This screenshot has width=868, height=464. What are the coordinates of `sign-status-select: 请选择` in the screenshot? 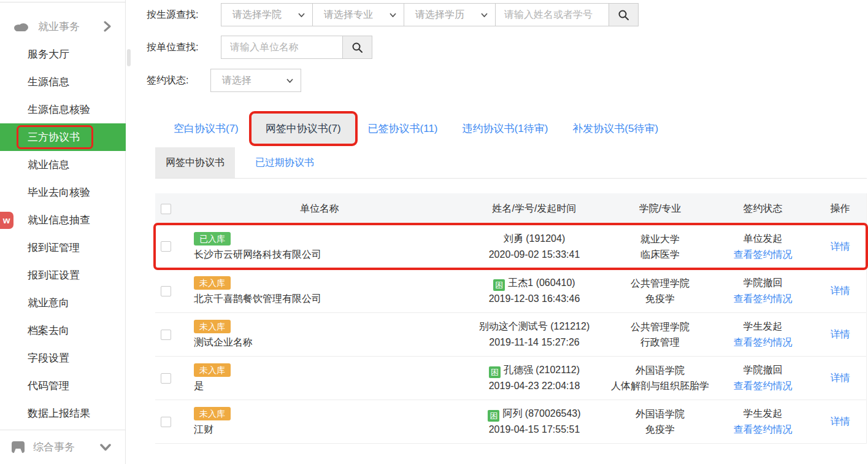 It's located at (256, 80).